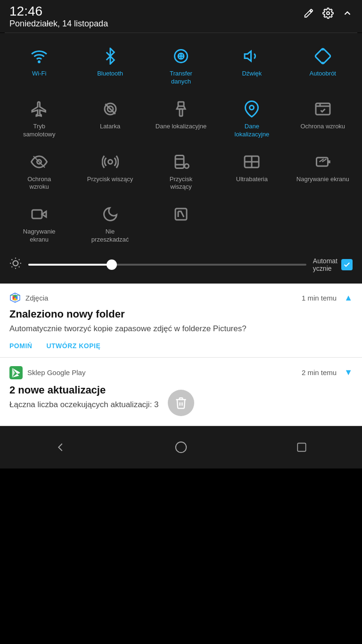  Describe the element at coordinates (40, 236) in the screenshot. I see `screen-record-label: Nagrywanieekranu` at that location.